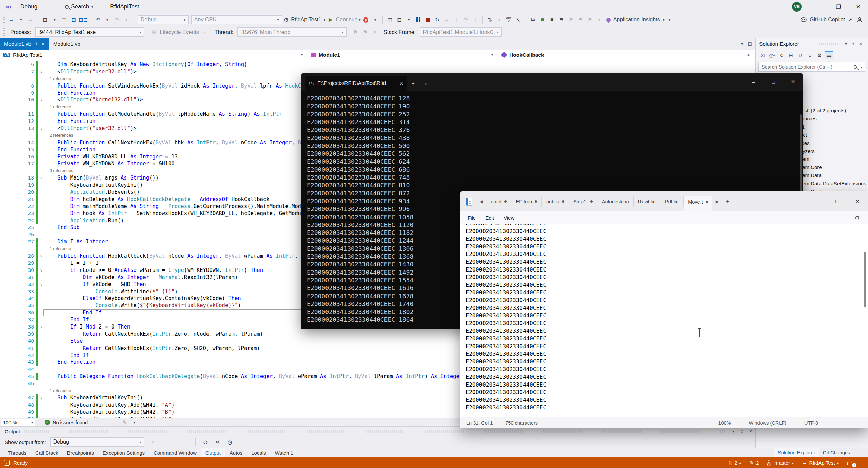  Describe the element at coordinates (304, 20) in the screenshot. I see `startup-project-button: ⚙ RfidApiTest1 ▾` at that location.